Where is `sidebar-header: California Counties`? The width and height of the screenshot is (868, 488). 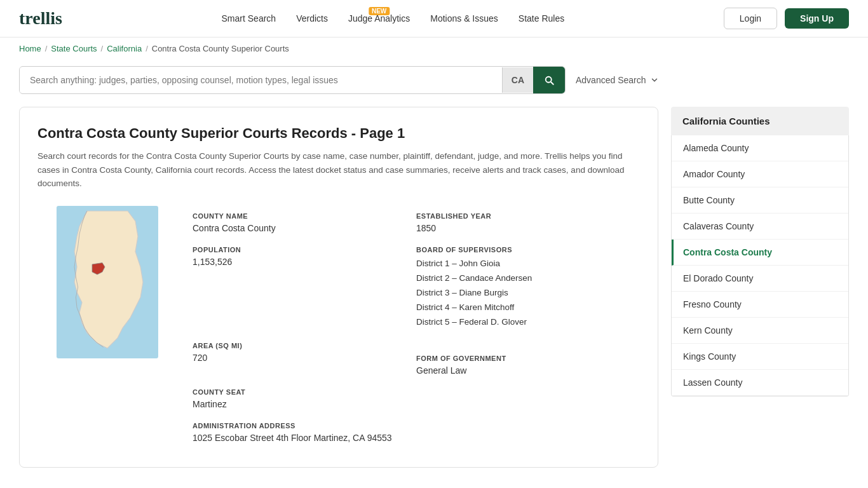
sidebar-header: California Counties is located at coordinates (760, 121).